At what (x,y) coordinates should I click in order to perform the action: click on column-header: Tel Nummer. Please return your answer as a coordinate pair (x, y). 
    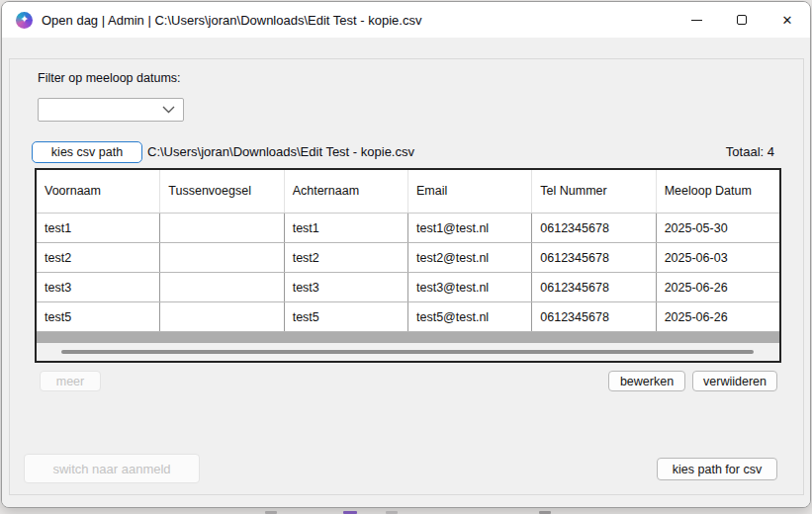
    Looking at the image, I should click on (593, 192).